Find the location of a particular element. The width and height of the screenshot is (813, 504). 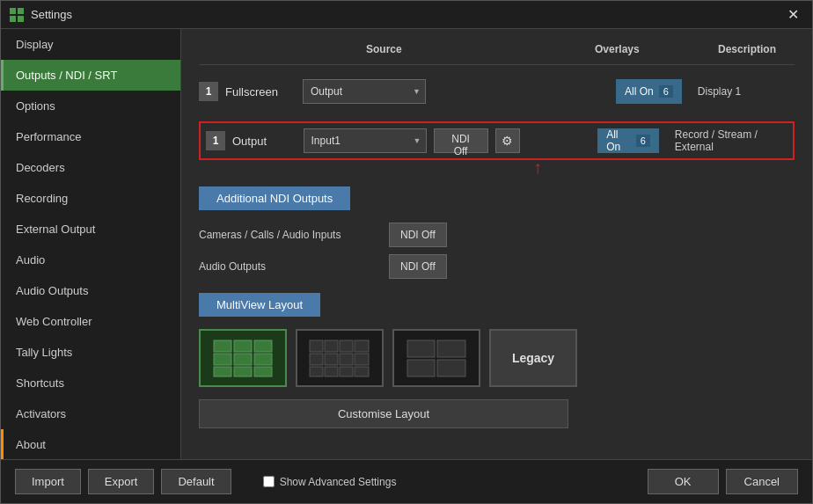

multiview-button: MultiView Layout is located at coordinates (260, 304).